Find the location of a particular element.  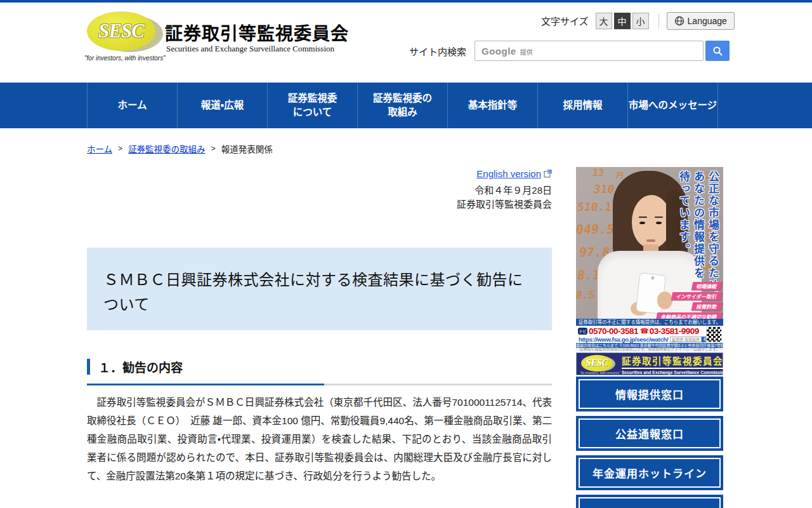

telephone-icon: ☎ is located at coordinates (645, 331).